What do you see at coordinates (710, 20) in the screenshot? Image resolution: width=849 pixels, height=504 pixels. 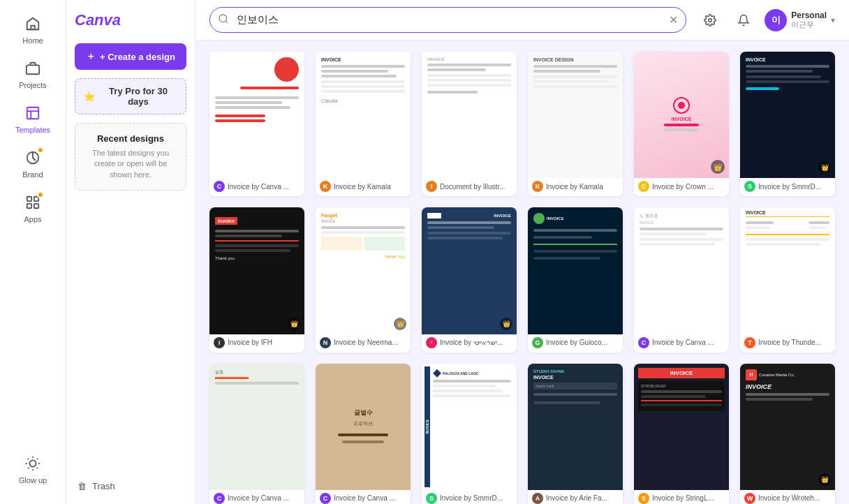 I see `settings-button` at bounding box center [710, 20].